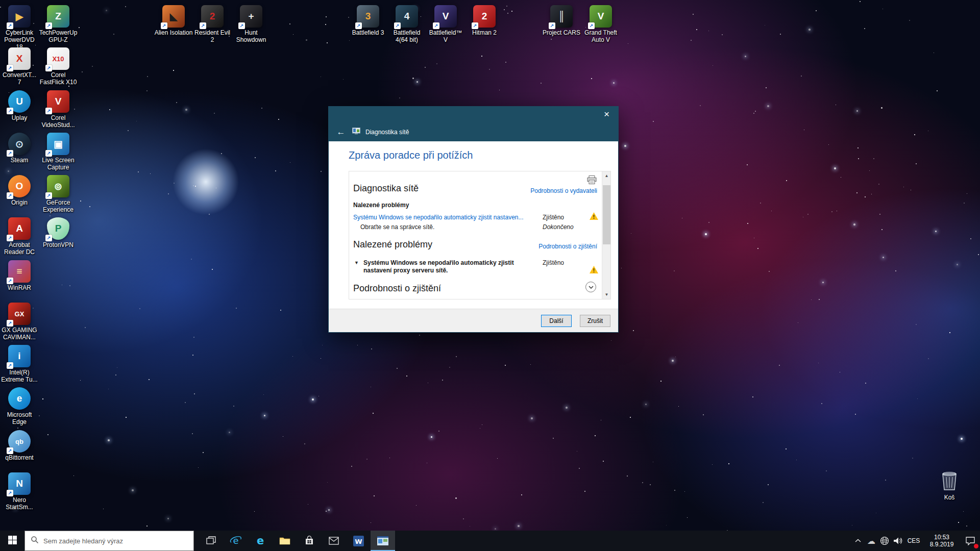  Describe the element at coordinates (260, 541) in the screenshot. I see `svg-text: e` at that location.